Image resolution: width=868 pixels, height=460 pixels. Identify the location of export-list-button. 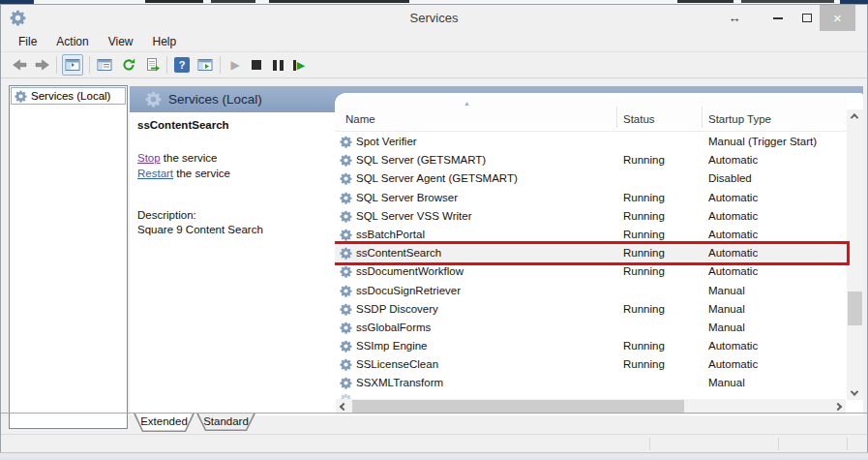
(153, 65).